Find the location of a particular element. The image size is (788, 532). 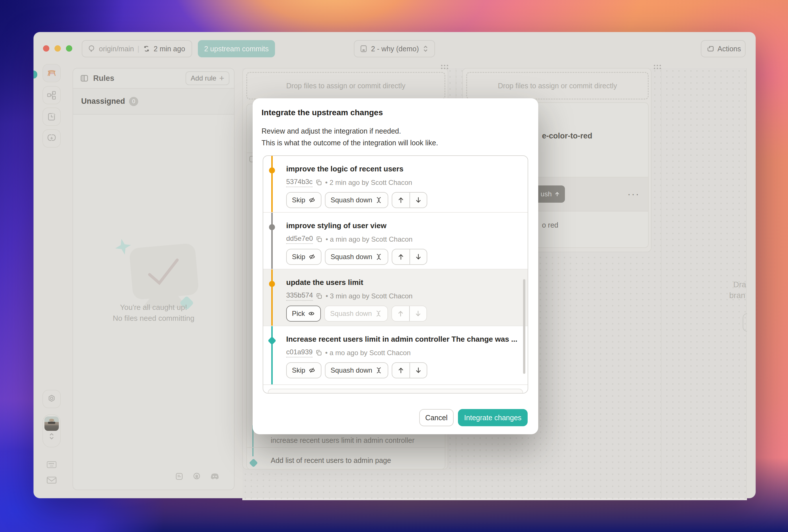

empty-state-title: You're all caught up! is located at coordinates (154, 307).